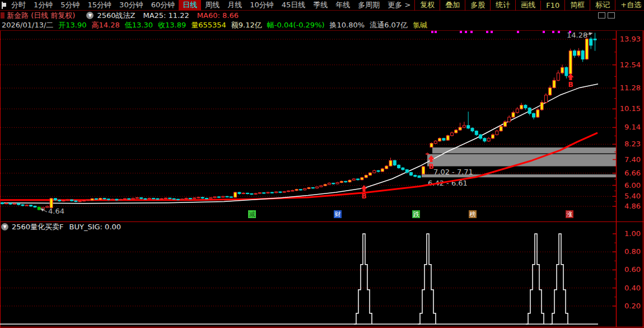 This screenshot has width=644, height=328. Describe the element at coordinates (528, 6) in the screenshot. I see `tool-button-4: 画线` at that location.